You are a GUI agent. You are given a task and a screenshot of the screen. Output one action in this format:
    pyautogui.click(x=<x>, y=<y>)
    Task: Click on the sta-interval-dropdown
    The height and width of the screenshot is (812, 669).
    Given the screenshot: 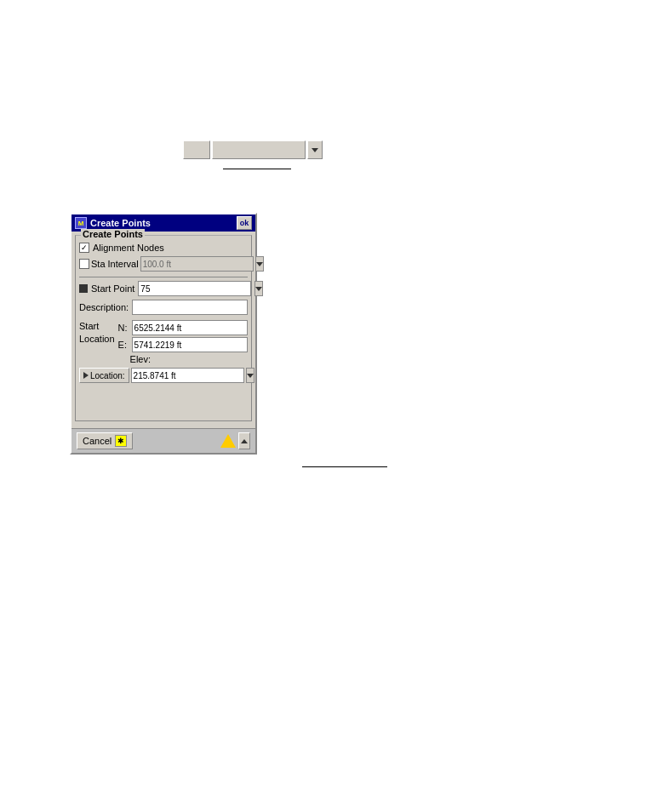 What is the action you would take?
    pyautogui.click(x=260, y=264)
    